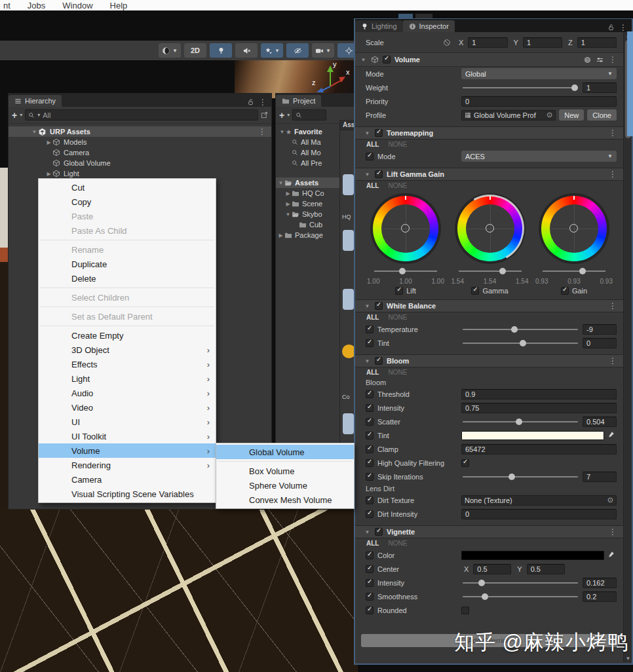  I want to click on high-quality-filtering-value-checkbox, so click(465, 463).